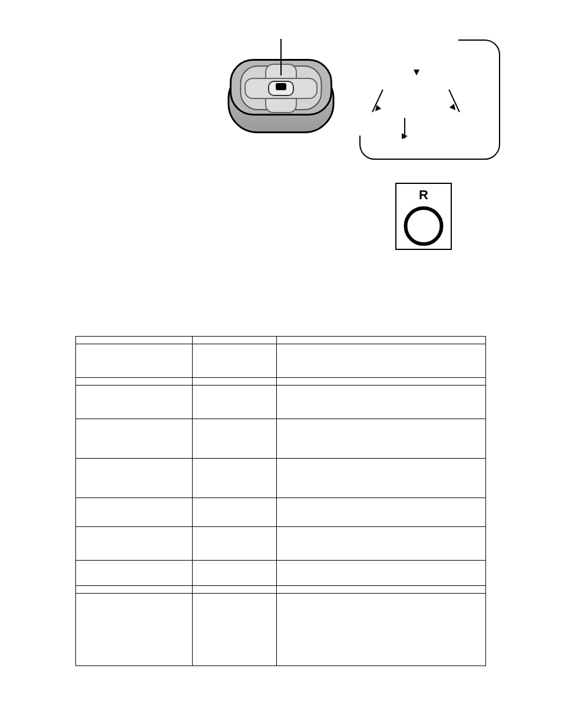 This screenshot has width=562, height=728. I want to click on arrow-left-icon, so click(406, 136).